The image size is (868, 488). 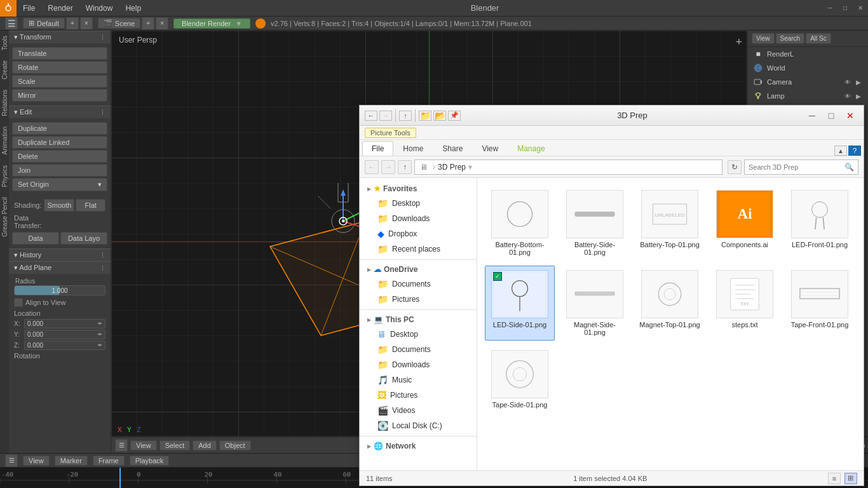 What do you see at coordinates (858, 97) in the screenshot?
I see `lamp-action-icon: ▶` at bounding box center [858, 97].